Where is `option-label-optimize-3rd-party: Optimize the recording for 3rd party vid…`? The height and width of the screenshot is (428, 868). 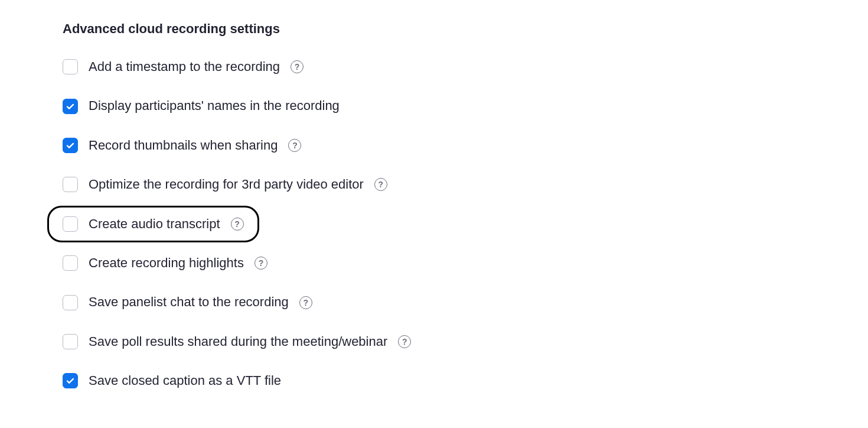
option-label-optimize-3rd-party: Optimize the recording for 3rd party vid… is located at coordinates (226, 184).